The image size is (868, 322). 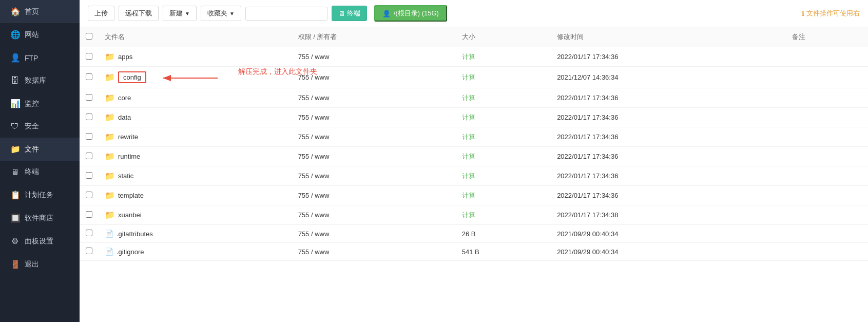 I want to click on header-size: 大小, so click(x=503, y=37).